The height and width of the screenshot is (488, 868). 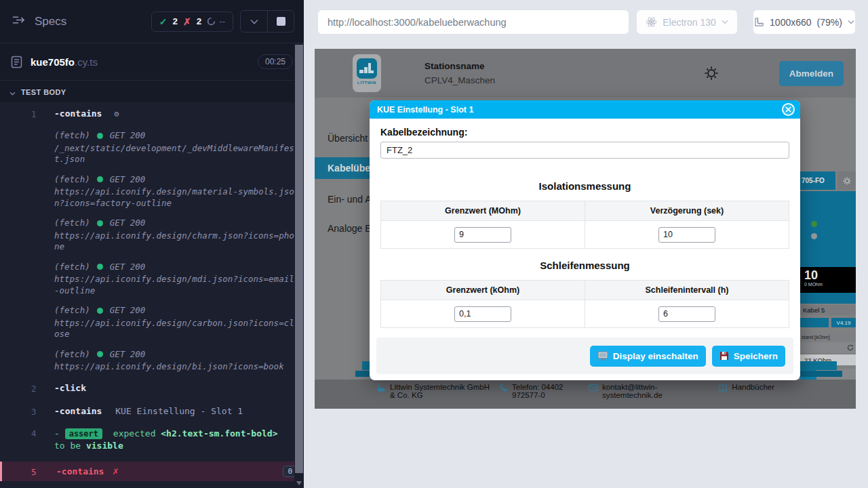 I want to click on viewport-selector: 1000x660 (79%), so click(x=804, y=22).